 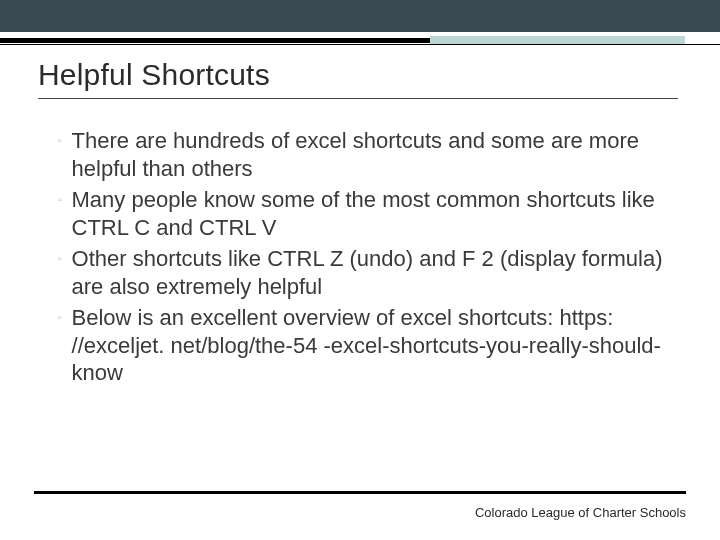 What do you see at coordinates (360, 44) in the screenshot?
I see `accent-bar` at bounding box center [360, 44].